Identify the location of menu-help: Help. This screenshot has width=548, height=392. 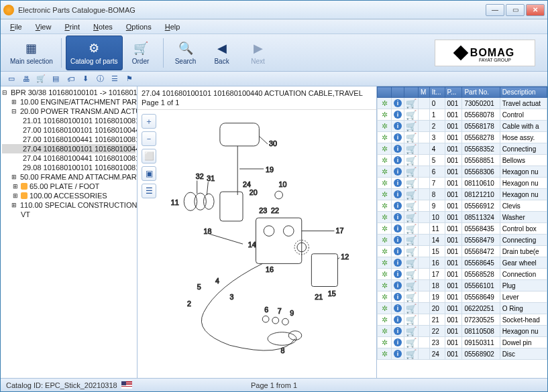
(173, 27).